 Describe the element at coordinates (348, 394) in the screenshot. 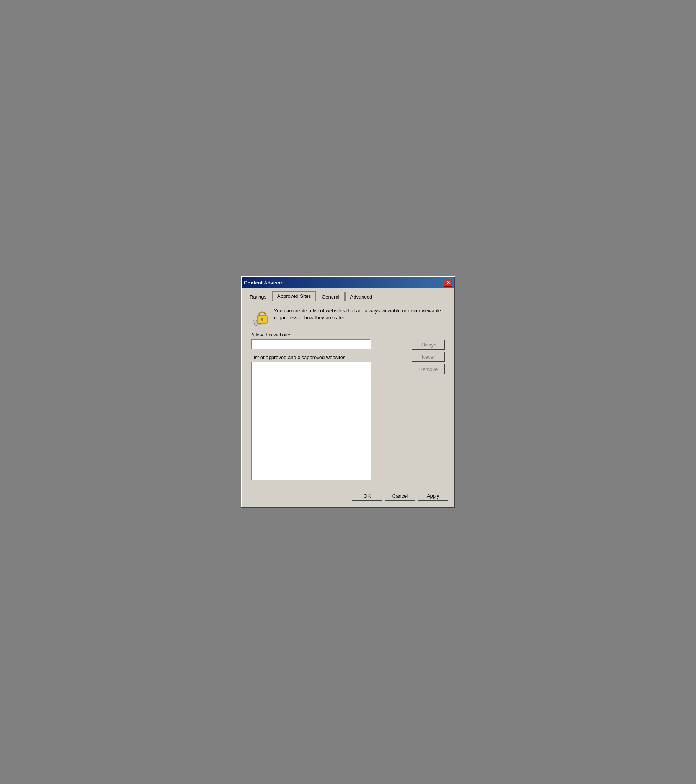

I see `tab-content: You can create a list of websites that a…` at that location.